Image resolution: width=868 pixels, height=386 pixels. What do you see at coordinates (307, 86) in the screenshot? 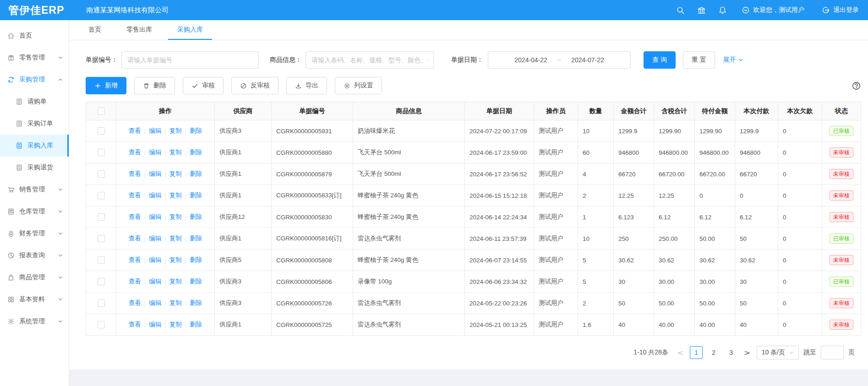
I see `export-button: 导出` at bounding box center [307, 86].